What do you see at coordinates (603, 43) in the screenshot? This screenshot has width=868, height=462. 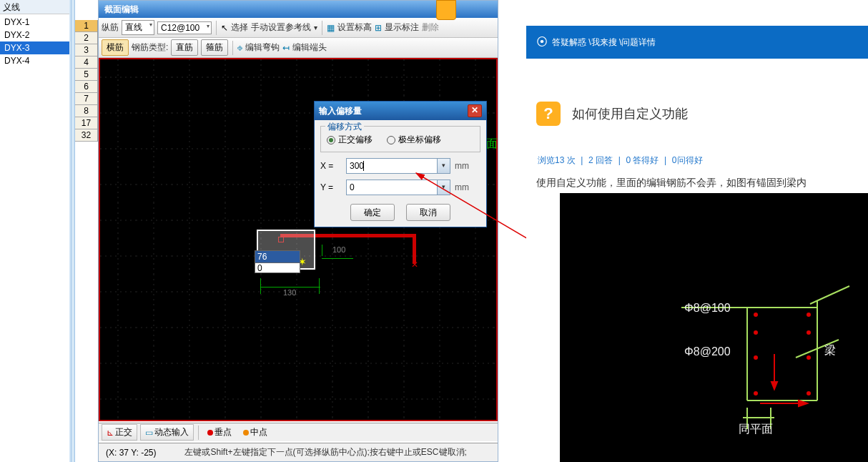 I see `breadcrumb: 答疑解惑 \我来搜 \问题详情` at bounding box center [603, 43].